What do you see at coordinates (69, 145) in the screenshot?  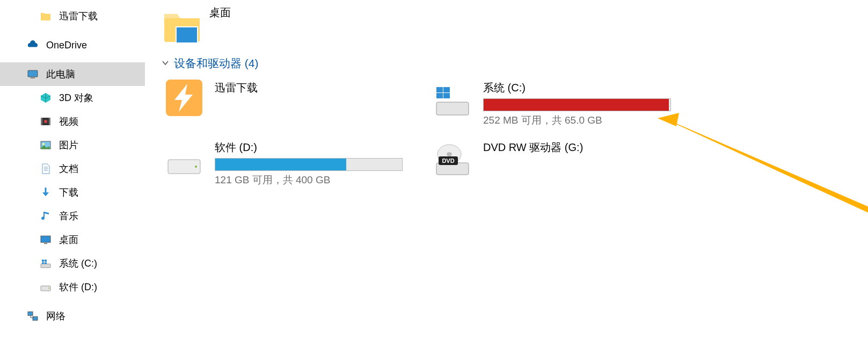 I see `nav-item-label: 图片` at bounding box center [69, 145].